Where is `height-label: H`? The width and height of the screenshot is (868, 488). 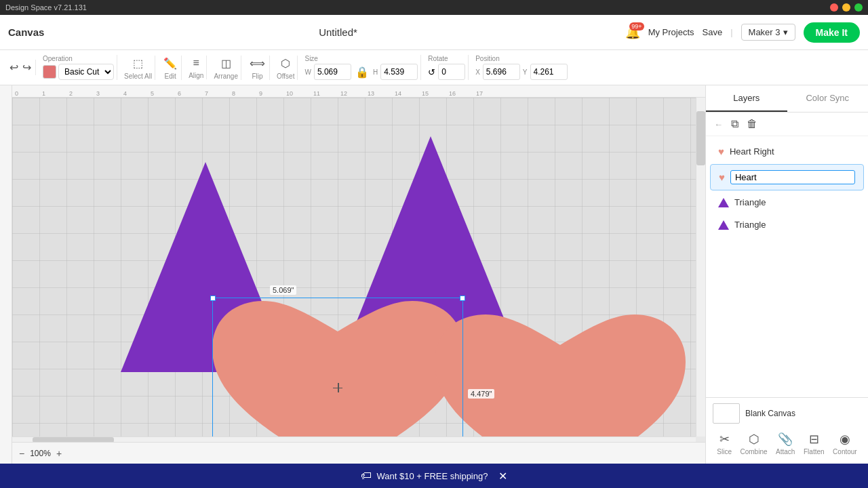 height-label: H is located at coordinates (376, 72).